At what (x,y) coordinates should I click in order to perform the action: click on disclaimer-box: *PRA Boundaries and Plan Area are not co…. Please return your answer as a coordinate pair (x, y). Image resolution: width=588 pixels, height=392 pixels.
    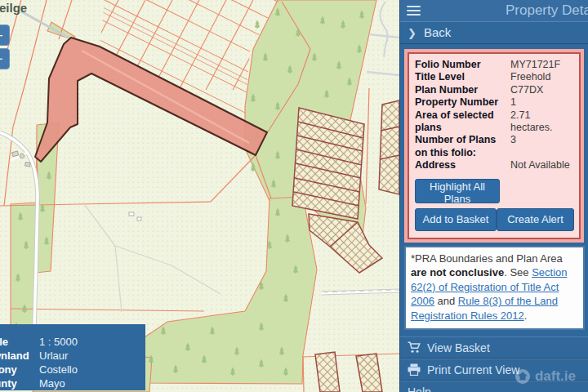
    Looking at the image, I should click on (495, 288).